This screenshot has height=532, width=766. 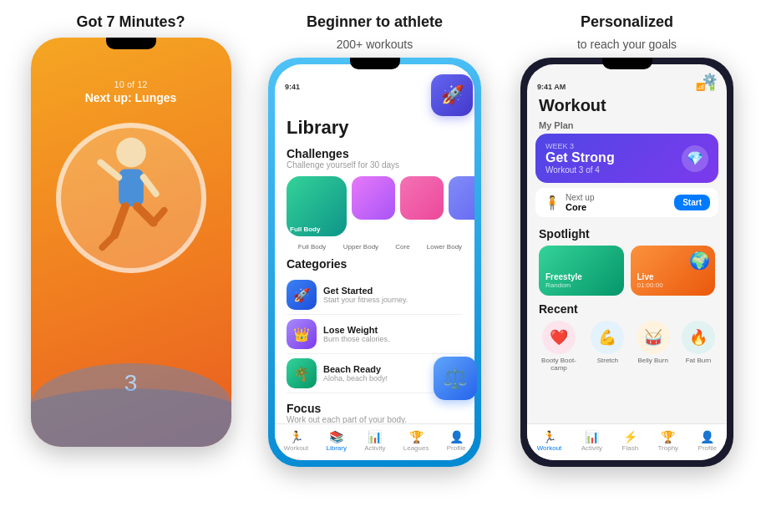 What do you see at coordinates (374, 448) in the screenshot?
I see `nav-label-activity: Activity` at bounding box center [374, 448].